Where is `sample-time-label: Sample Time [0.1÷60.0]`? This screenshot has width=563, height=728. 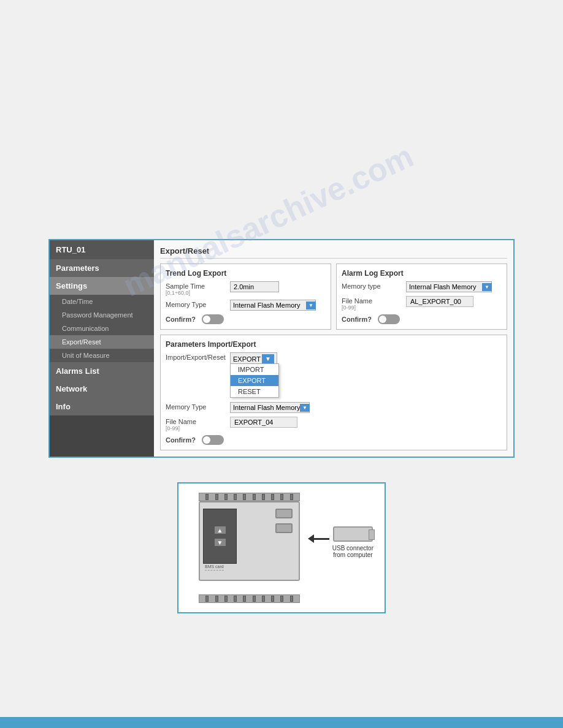
sample-time-label: Sample Time [0.1÷60.0] is located at coordinates (197, 289).